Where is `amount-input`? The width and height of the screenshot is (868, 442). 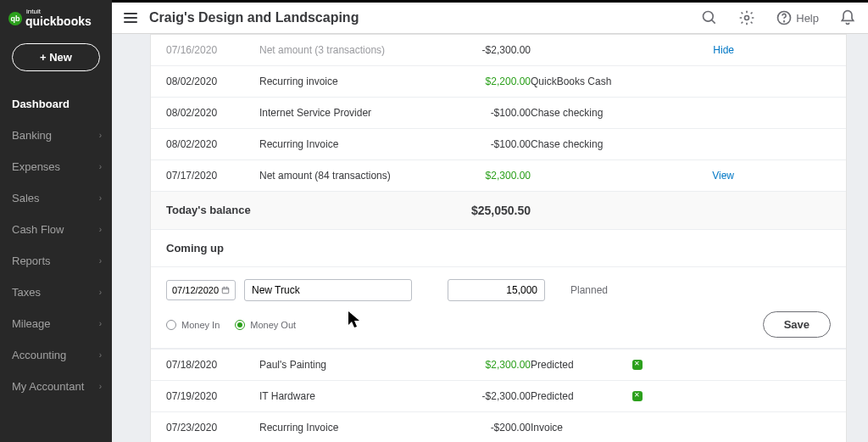 amount-input is located at coordinates (497, 290).